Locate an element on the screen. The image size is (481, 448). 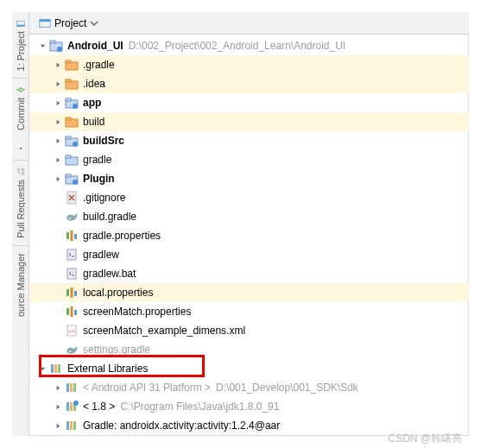
tree-row: gradlew.bat is located at coordinates (249, 274).